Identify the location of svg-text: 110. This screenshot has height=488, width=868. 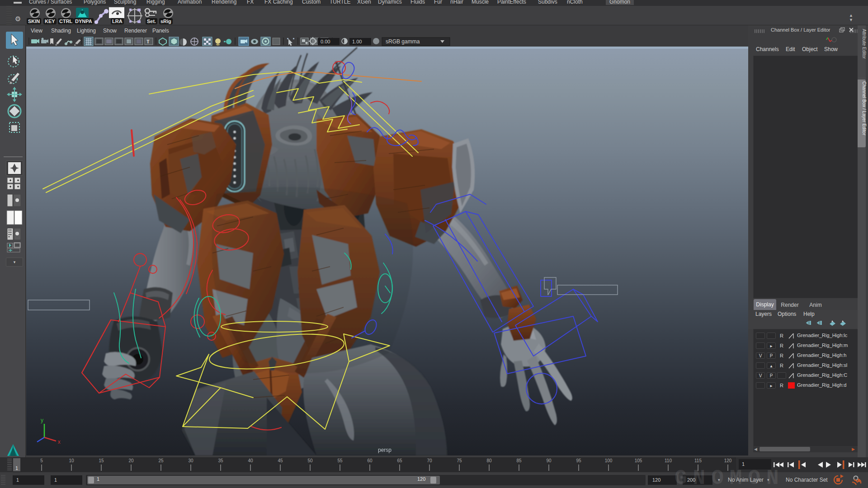
(668, 461).